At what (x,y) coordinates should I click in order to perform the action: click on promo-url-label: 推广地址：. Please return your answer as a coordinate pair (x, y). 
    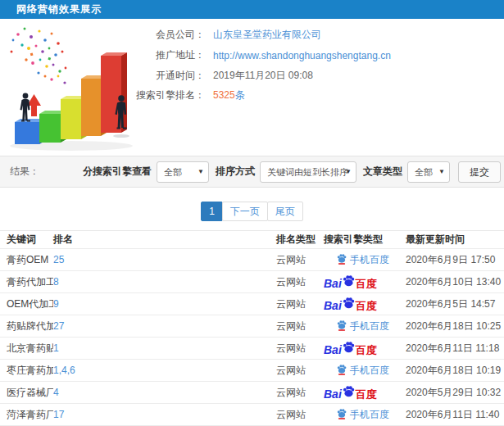
    Looking at the image, I should click on (167, 56).